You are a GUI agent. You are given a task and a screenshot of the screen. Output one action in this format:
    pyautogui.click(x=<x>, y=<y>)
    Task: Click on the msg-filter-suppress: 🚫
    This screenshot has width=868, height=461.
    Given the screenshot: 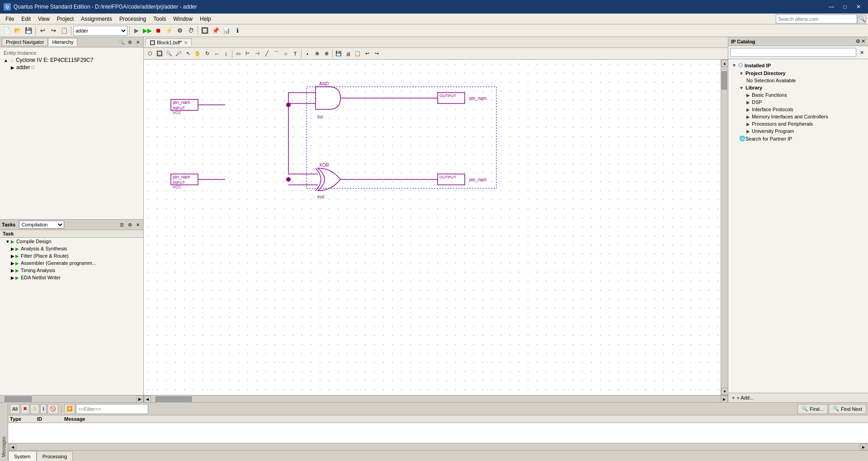 What is the action you would take?
    pyautogui.click(x=53, y=409)
    